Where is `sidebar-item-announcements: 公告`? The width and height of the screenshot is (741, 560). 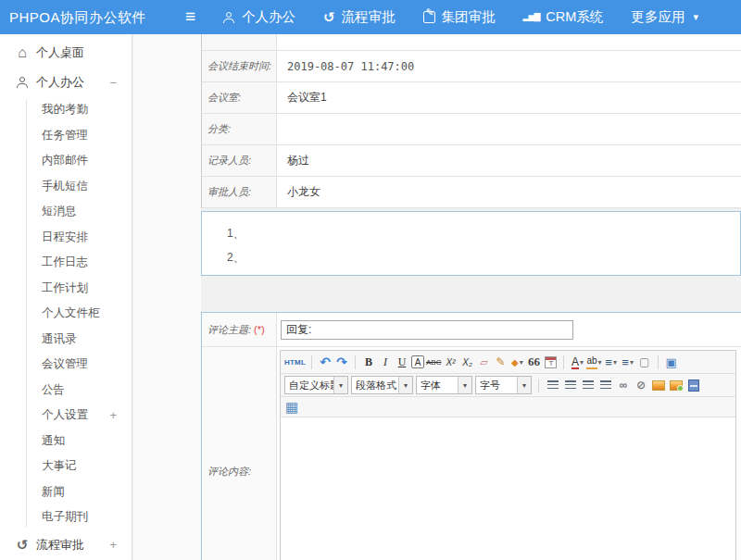 sidebar-item-announcements: 公告 is located at coordinates (66, 391).